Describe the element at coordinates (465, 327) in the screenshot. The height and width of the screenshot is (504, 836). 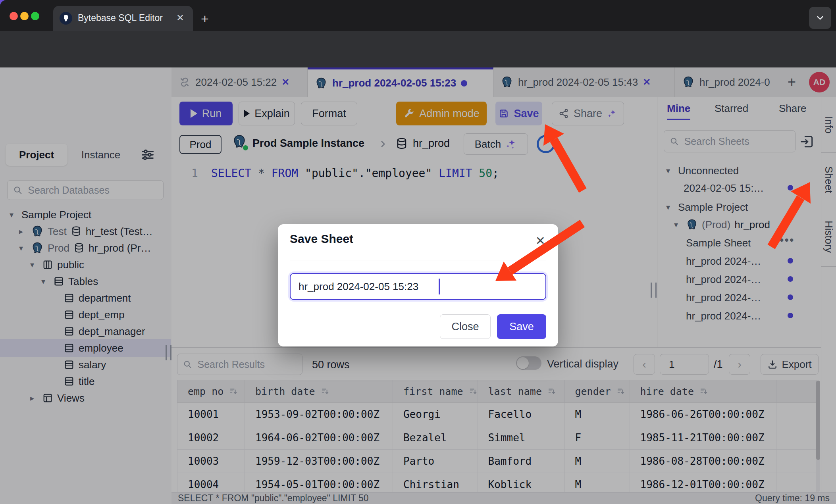
I see `dialog-close-button: Close` at that location.